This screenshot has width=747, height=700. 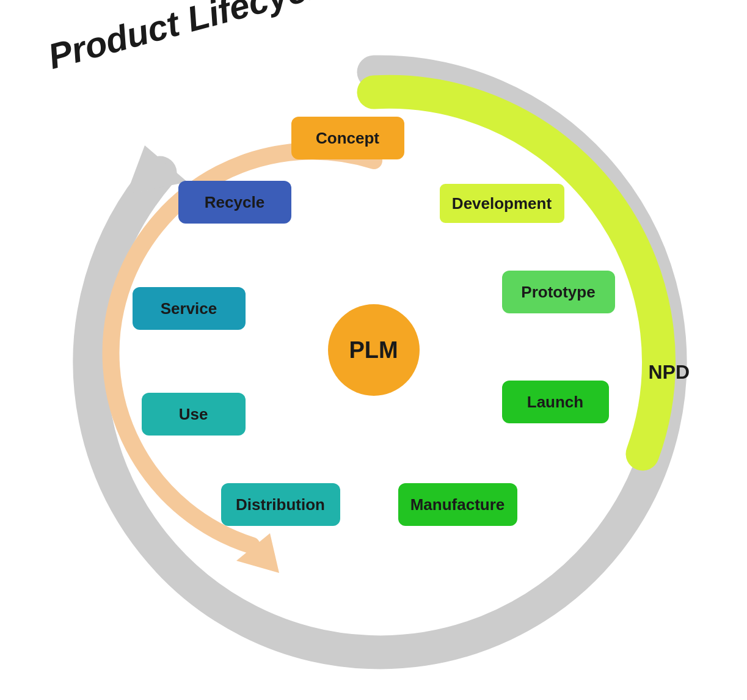 What do you see at coordinates (192, 38) in the screenshot?
I see `diagram-title: Product Lifecycle` at bounding box center [192, 38].